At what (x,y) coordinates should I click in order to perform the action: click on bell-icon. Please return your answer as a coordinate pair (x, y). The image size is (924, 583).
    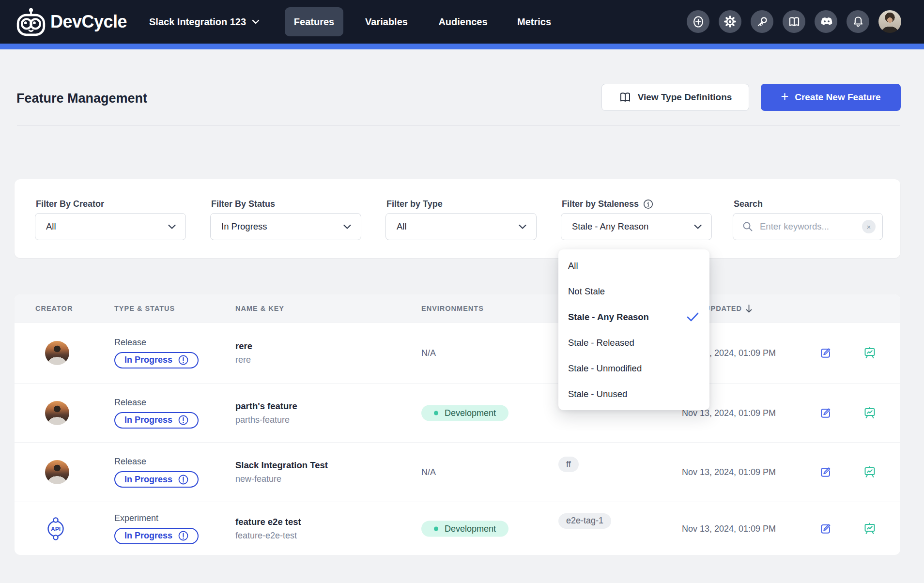
    Looking at the image, I should click on (858, 22).